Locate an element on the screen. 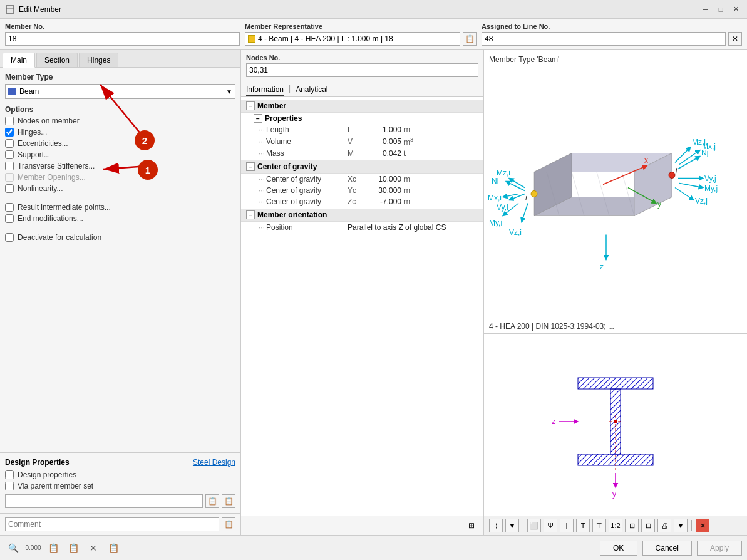  footer-copy-btn1: 📋 is located at coordinates (53, 548).